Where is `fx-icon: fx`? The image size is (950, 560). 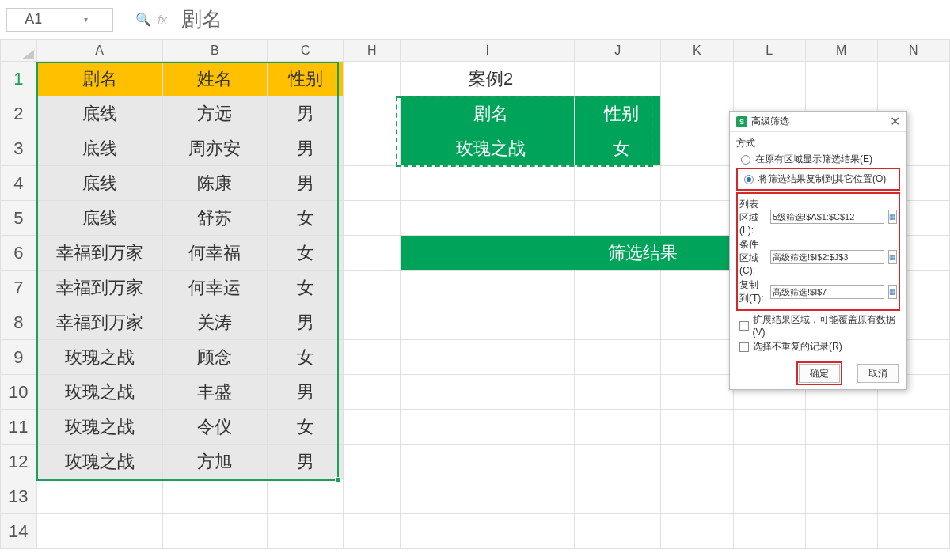
fx-icon: fx is located at coordinates (162, 19).